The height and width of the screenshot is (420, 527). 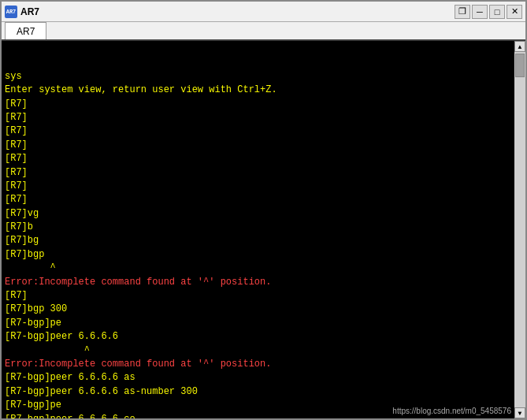 I want to click on app-icon: AR7, so click(x=11, y=12).